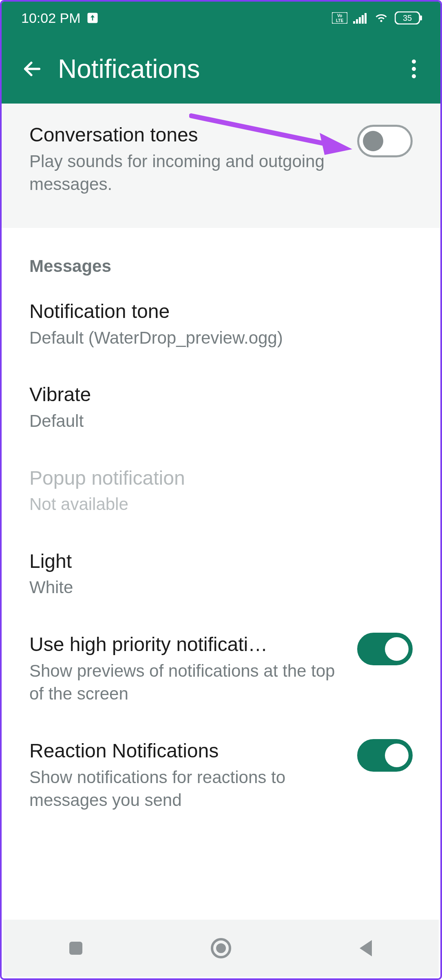 Image resolution: width=442 pixels, height=980 pixels. I want to click on nav-recent-button, so click(76, 948).